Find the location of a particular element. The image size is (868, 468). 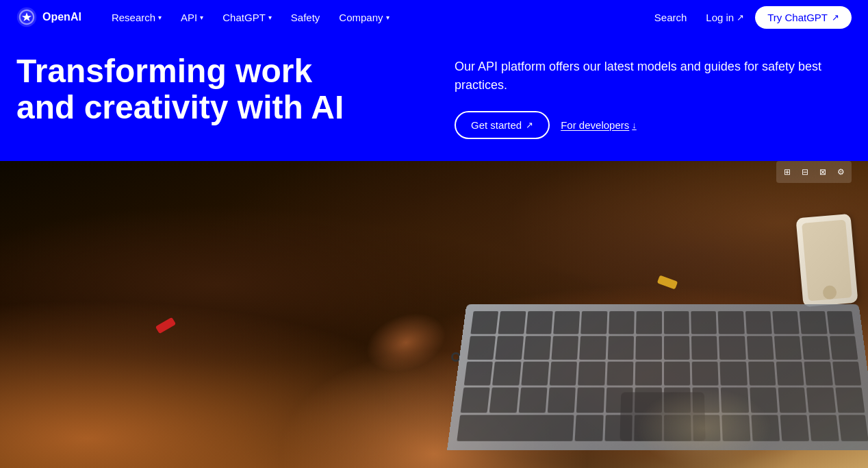

try-arrow: ↗ is located at coordinates (835, 18).